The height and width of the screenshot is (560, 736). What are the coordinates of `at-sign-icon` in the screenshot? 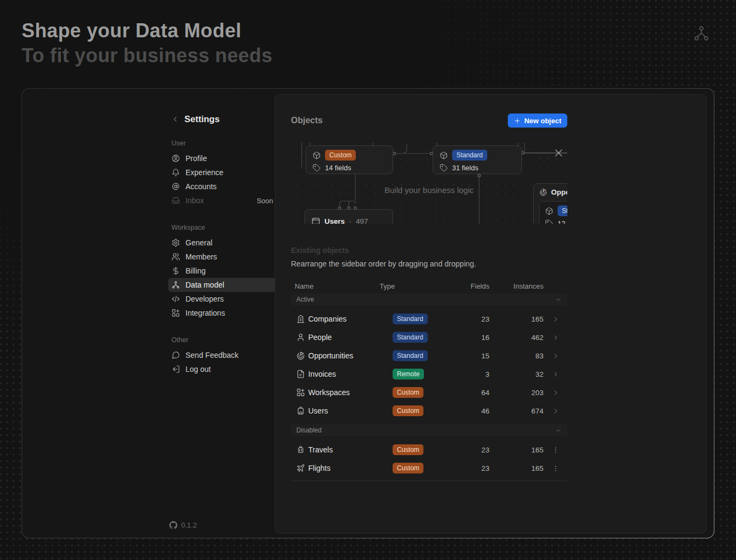 It's located at (176, 186).